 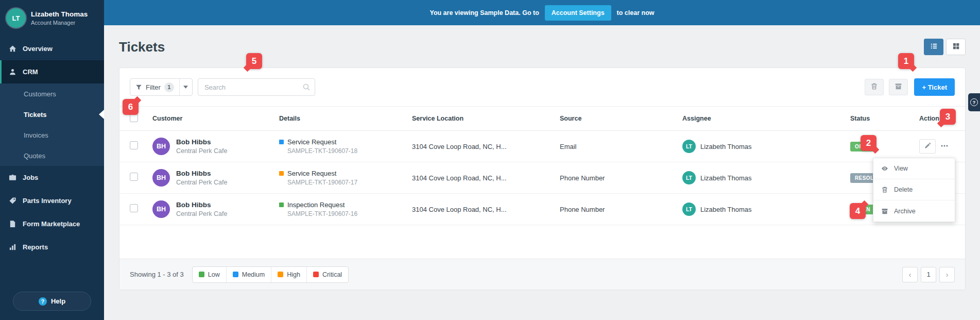 What do you see at coordinates (901, 169) in the screenshot?
I see `menu-item-label: View` at bounding box center [901, 169].